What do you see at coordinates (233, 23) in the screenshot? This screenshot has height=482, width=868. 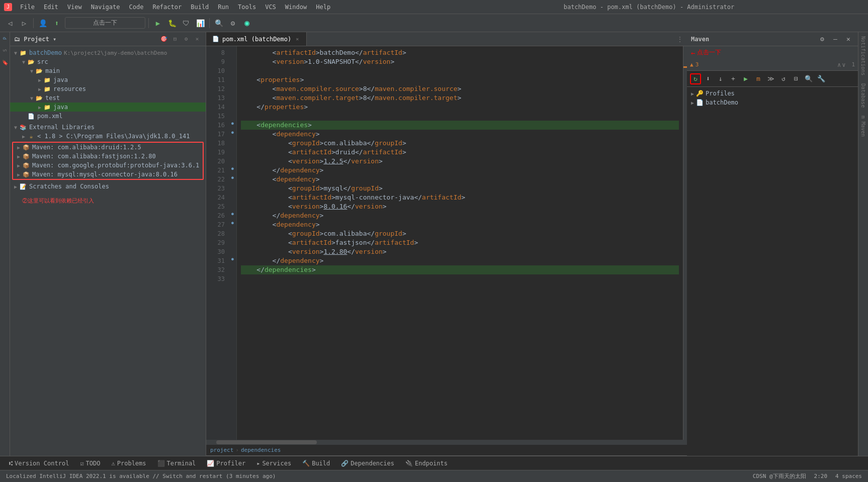 I see `settings-button: ⚙` at bounding box center [233, 23].